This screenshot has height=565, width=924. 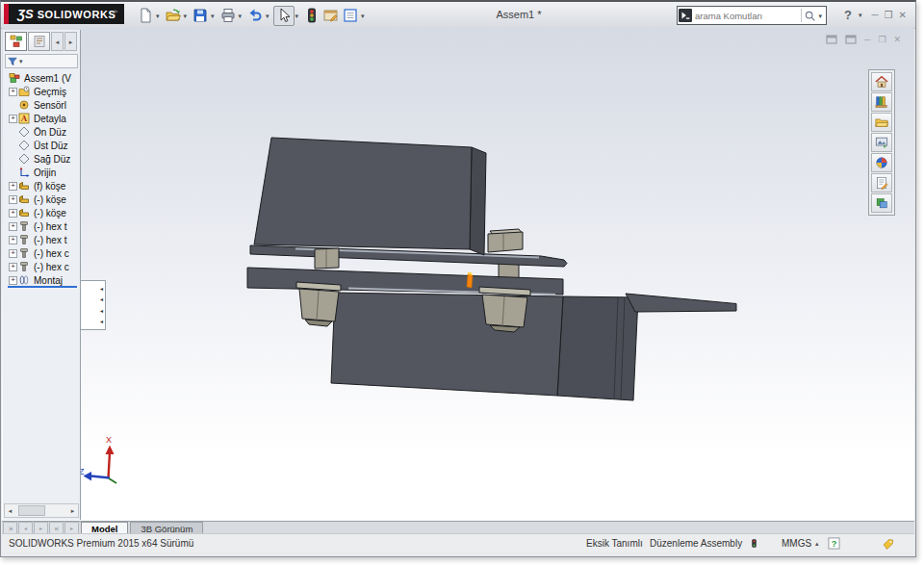 What do you see at coordinates (41, 118) in the screenshot?
I see `tree-item: ADetayla` at bounding box center [41, 118].